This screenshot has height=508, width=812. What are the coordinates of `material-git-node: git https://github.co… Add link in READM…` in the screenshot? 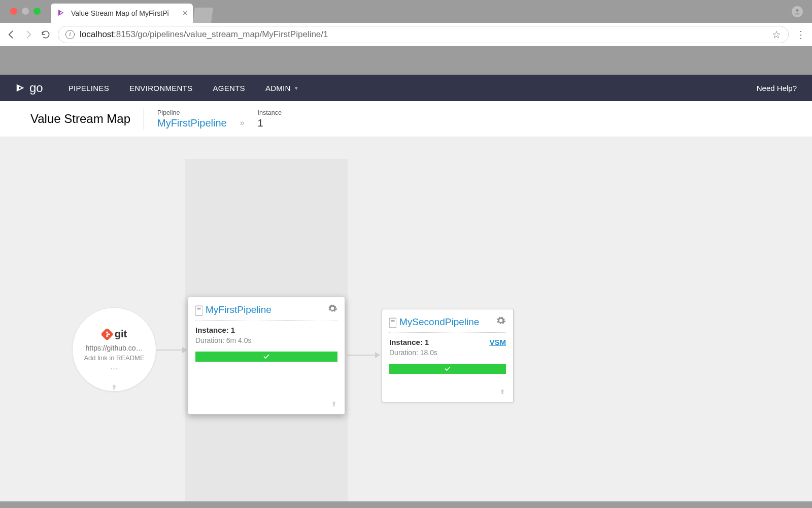 It's located at (114, 350).